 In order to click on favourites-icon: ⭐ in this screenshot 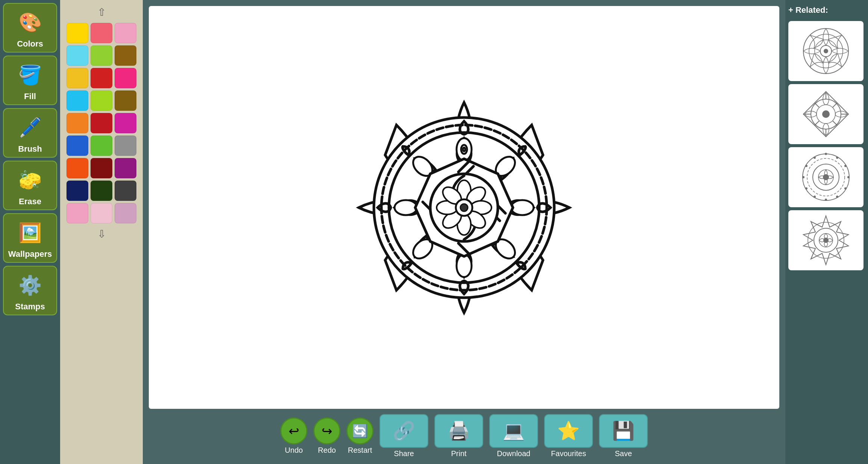, I will do `click(569, 431)`.